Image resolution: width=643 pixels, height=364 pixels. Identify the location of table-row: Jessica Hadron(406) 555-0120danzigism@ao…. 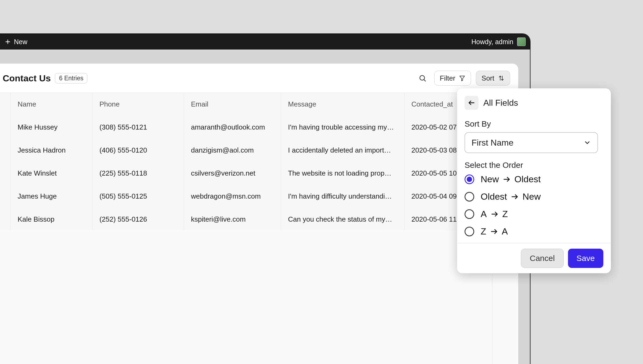
(259, 150).